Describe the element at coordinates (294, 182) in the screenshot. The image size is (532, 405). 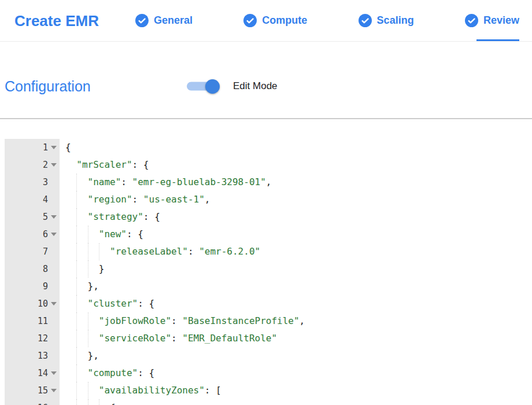
I see `code-line: "name": "emr-eg-bluelab-3298-01",` at that location.